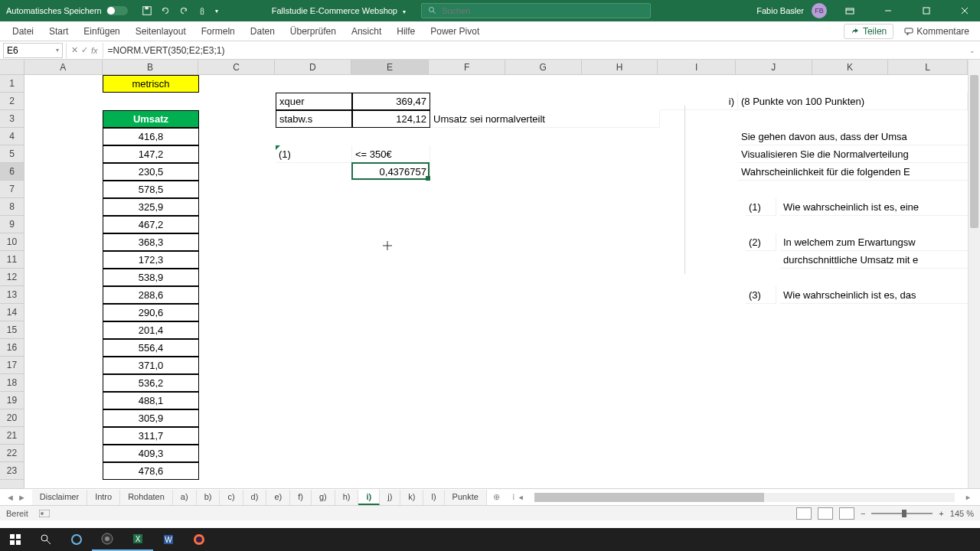  Describe the element at coordinates (101, 31) in the screenshot. I see `ribbon-tab-einfügen: Einfügen` at that location.